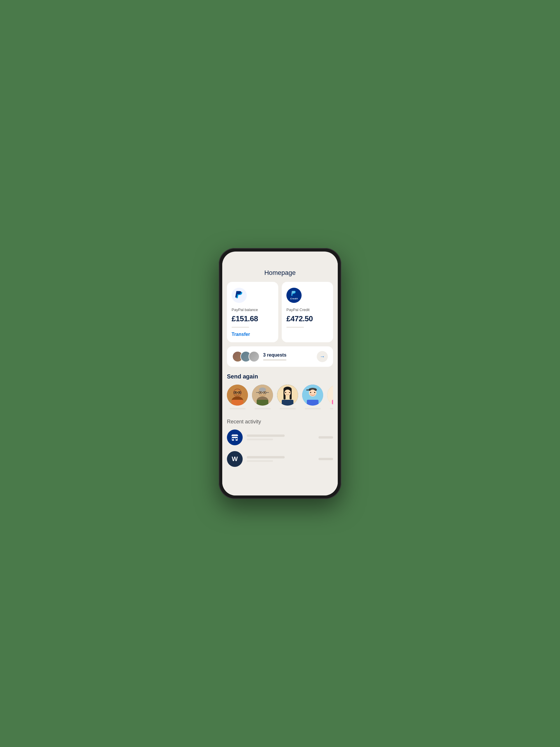 This screenshot has width=560, height=747. What do you see at coordinates (239, 295) in the screenshot?
I see `paypal-logo-icon` at bounding box center [239, 295].